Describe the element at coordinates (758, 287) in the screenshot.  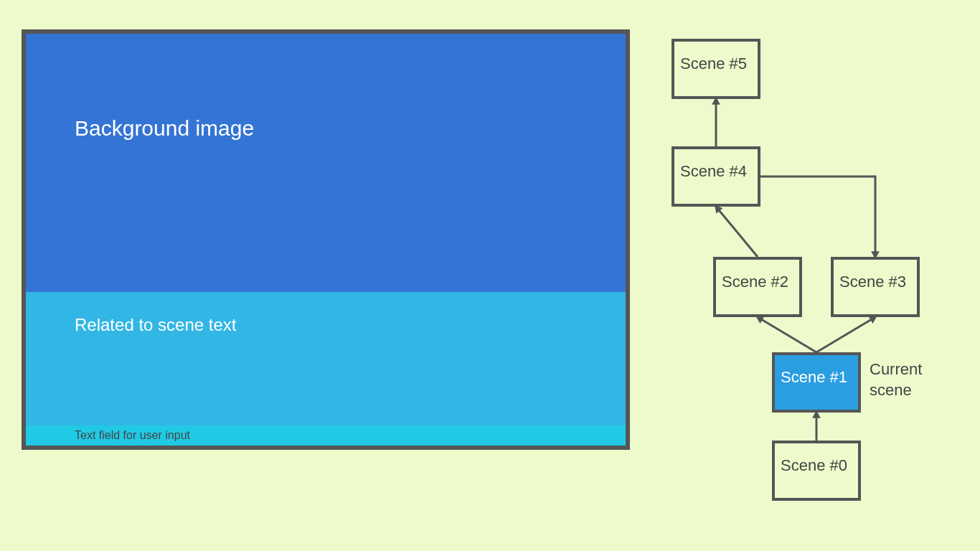
I see `scene-node-scene-2: Scene #2` at that location.